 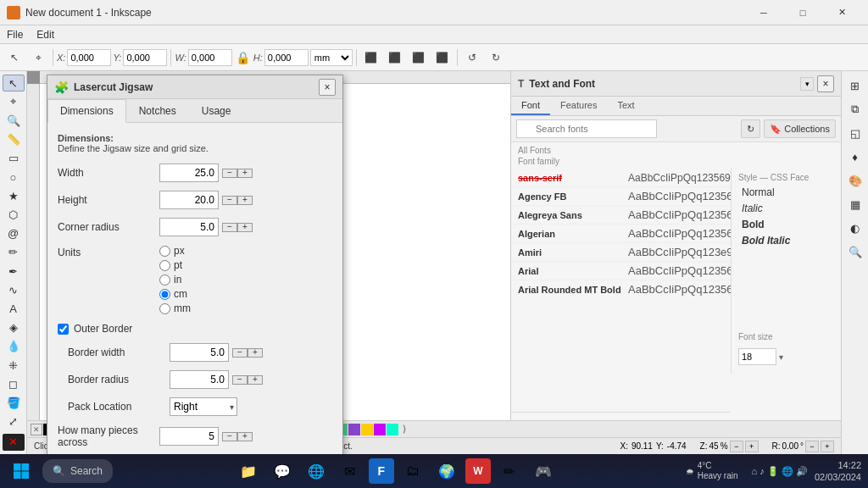 What do you see at coordinates (827, 446) in the screenshot?
I see `rotation-increment-btn: +` at bounding box center [827, 446].